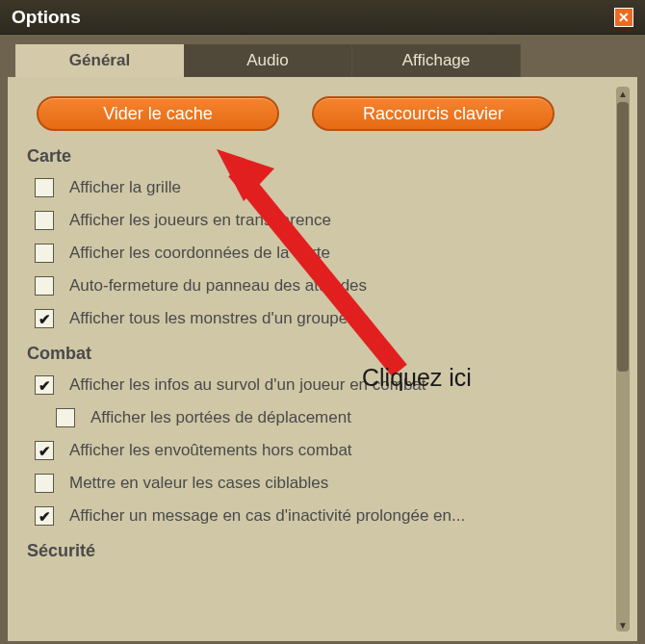 Image resolution: width=645 pixels, height=644 pixels. Describe the element at coordinates (200, 253) in the screenshot. I see `option-label: Afficher les coordonnées de la carte` at that location.